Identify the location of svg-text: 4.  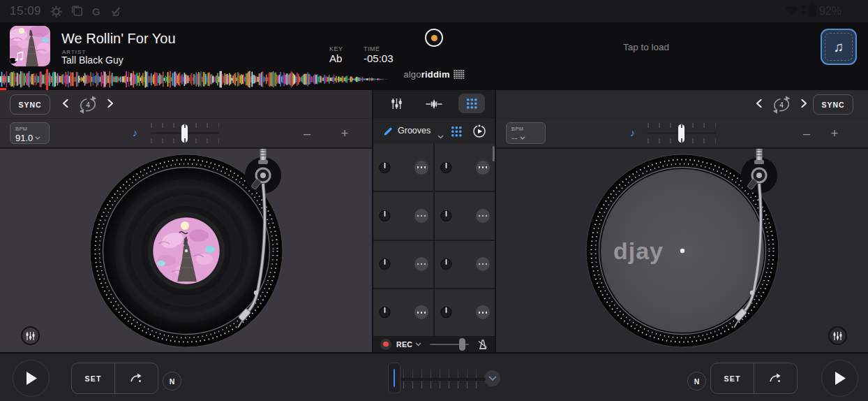
(88, 105).